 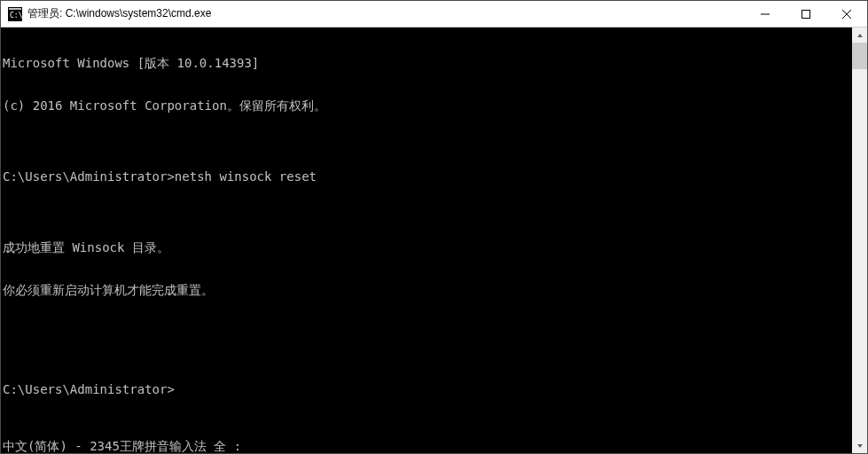 What do you see at coordinates (15, 14) in the screenshot?
I see `cmd-icon: C:\` at bounding box center [15, 14].